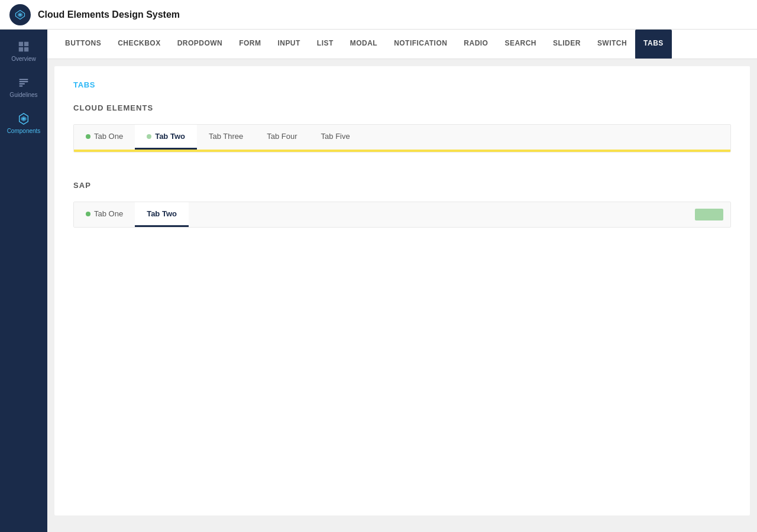 Image resolution: width=757 pixels, height=532 pixels. I want to click on tab-2-one-label: Tab One, so click(109, 214).